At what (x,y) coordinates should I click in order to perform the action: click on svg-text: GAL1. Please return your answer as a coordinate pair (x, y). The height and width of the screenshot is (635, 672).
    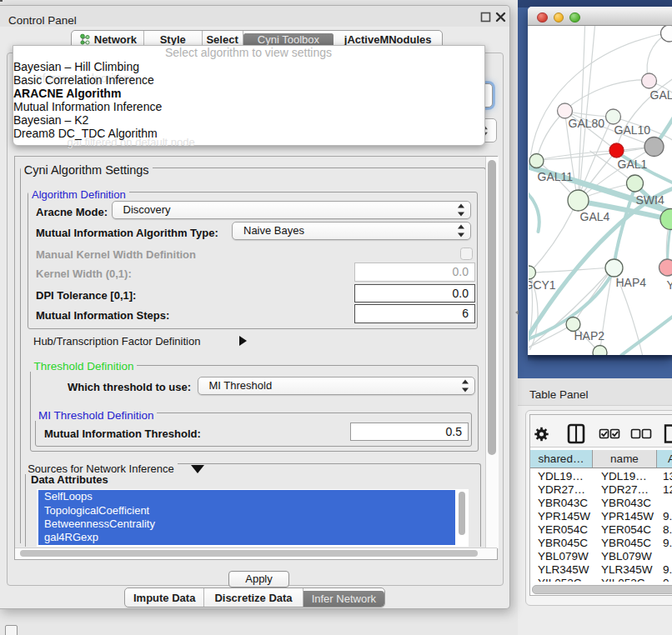
    Looking at the image, I should click on (632, 164).